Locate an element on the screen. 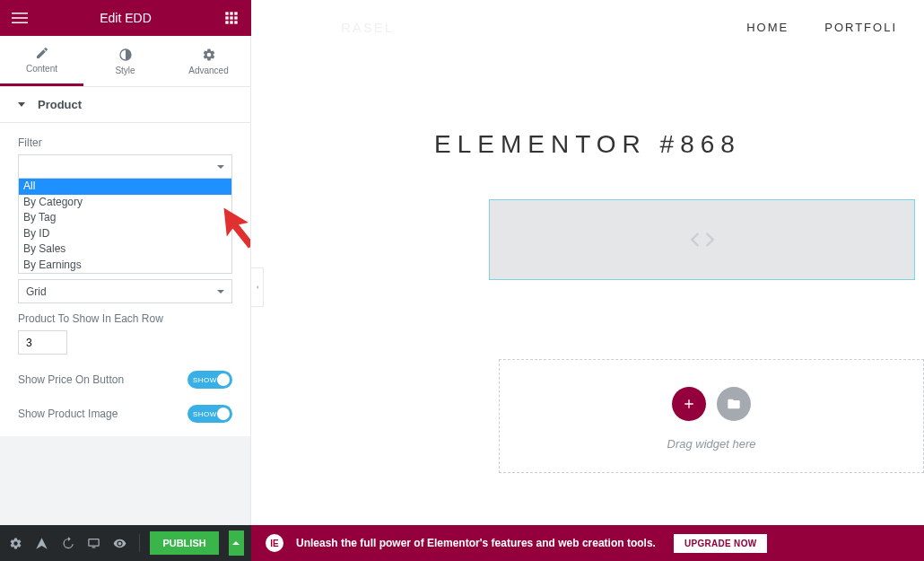 The width and height of the screenshot is (924, 561). caret-down-icon is located at coordinates (22, 104).